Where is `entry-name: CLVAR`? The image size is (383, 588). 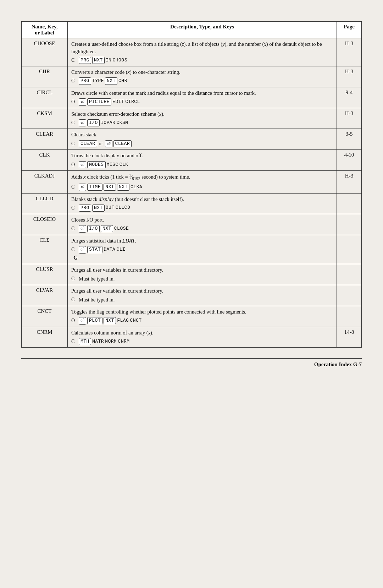
entry-name: CLVAR is located at coordinates (45, 295).